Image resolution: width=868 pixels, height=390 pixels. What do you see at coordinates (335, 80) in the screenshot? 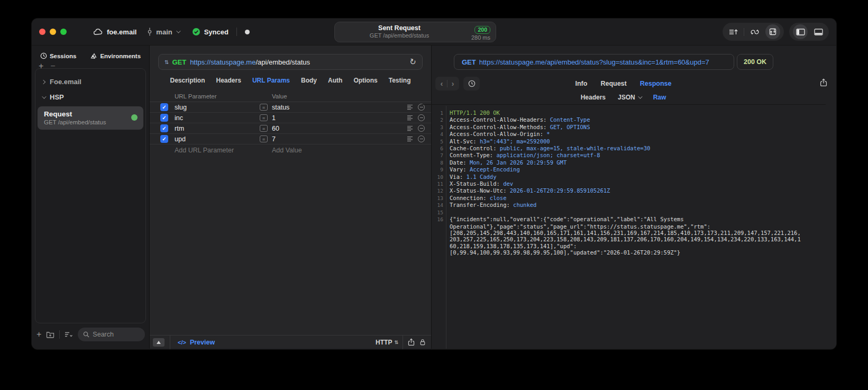
I see `tab-auth: Auth` at bounding box center [335, 80].